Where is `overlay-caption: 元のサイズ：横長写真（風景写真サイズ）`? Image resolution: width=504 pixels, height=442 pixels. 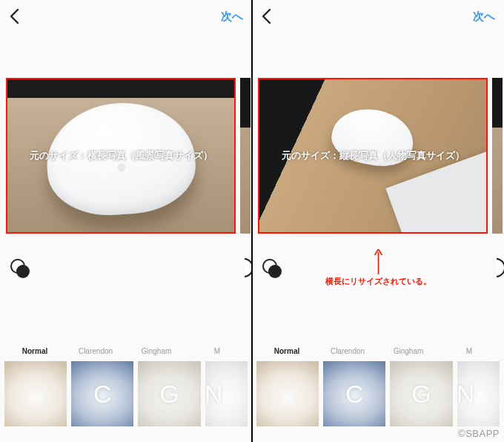
overlay-caption: 元のサイズ：横長写真（風景写真サイズ） is located at coordinates (122, 156).